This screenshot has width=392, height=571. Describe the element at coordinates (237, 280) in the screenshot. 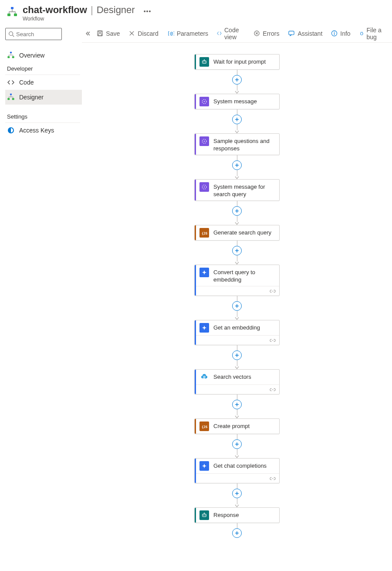

I see `workflow-node: Convert query to embedding` at that location.